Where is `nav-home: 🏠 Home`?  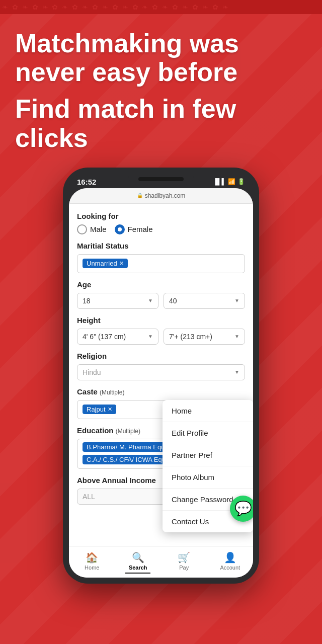
nav-home: 🏠 Home is located at coordinates (92, 562).